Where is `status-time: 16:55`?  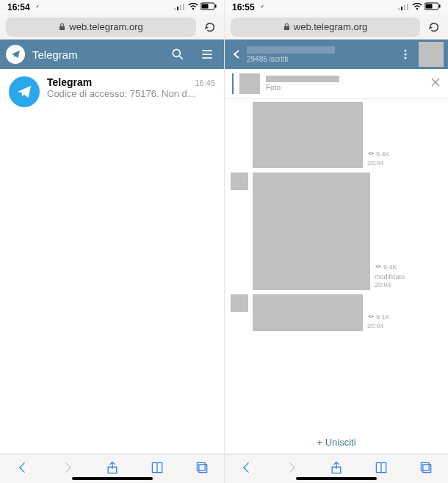 status-time: 16:55 is located at coordinates (244, 7).